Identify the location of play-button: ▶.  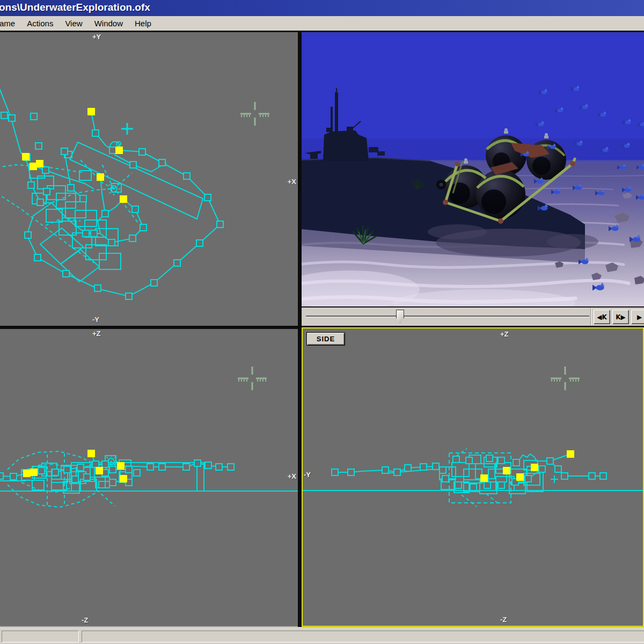
(638, 317).